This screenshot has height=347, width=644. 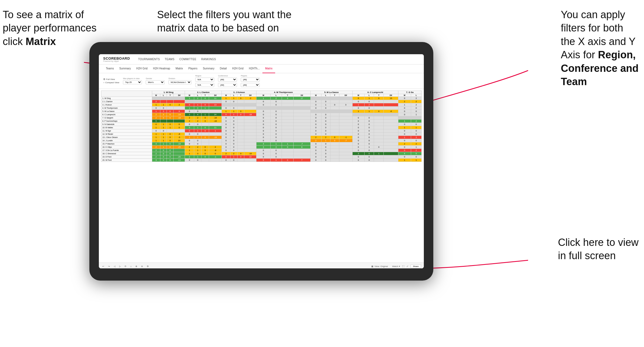 What do you see at coordinates (136, 266) in the screenshot?
I see `zoom-in-btn: ⊕` at bounding box center [136, 266].